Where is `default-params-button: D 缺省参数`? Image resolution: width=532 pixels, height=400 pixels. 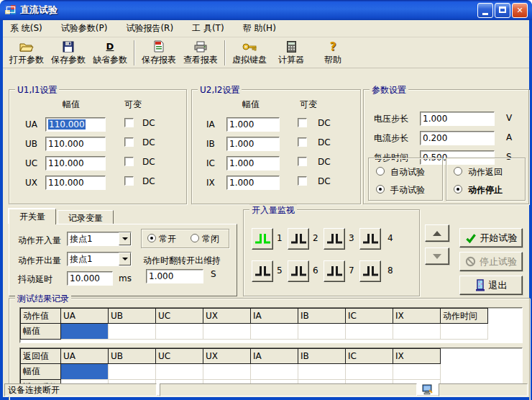
default-params-button: D 缺省参数 is located at coordinates (110, 53).